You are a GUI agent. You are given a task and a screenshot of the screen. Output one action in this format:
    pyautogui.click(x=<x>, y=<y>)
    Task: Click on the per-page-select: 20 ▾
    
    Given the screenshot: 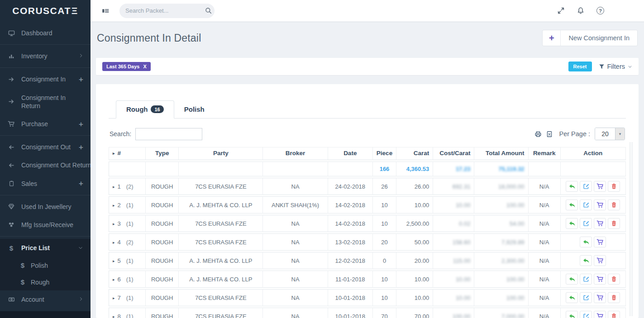 What is the action you would take?
    pyautogui.click(x=610, y=134)
    